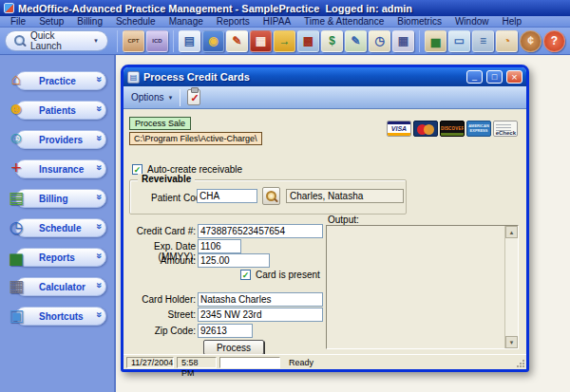 Image resolution: width=570 pixels, height=392 pixels. Describe the element at coordinates (308, 42) in the screenshot. I see `workstation-icon: ▩` at that location.